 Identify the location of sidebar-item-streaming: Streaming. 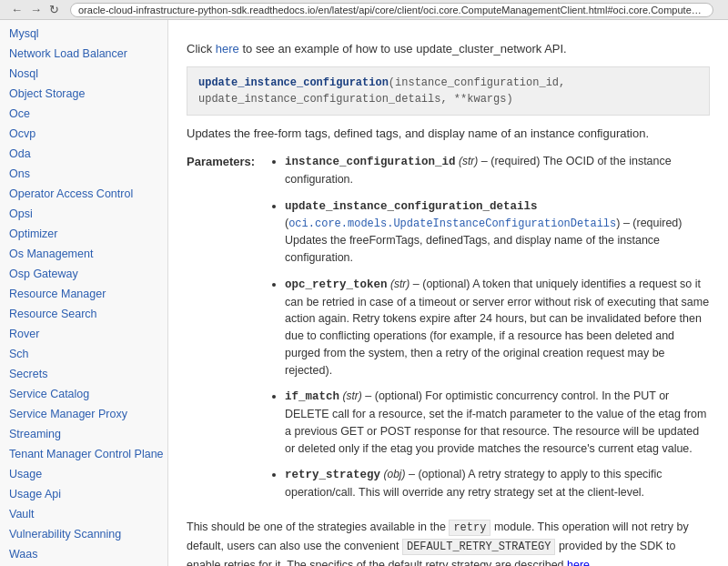
(84, 434).